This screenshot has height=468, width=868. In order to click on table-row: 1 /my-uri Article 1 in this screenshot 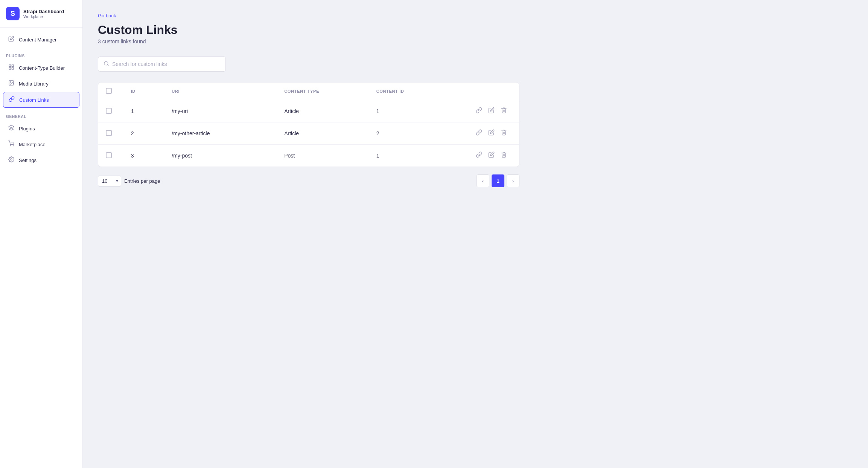, I will do `click(309, 112)`.